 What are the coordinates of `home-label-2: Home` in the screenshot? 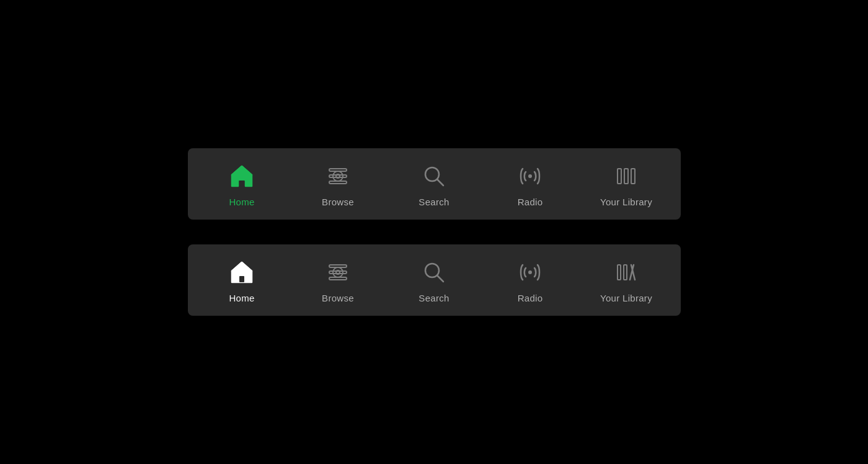 It's located at (242, 298).